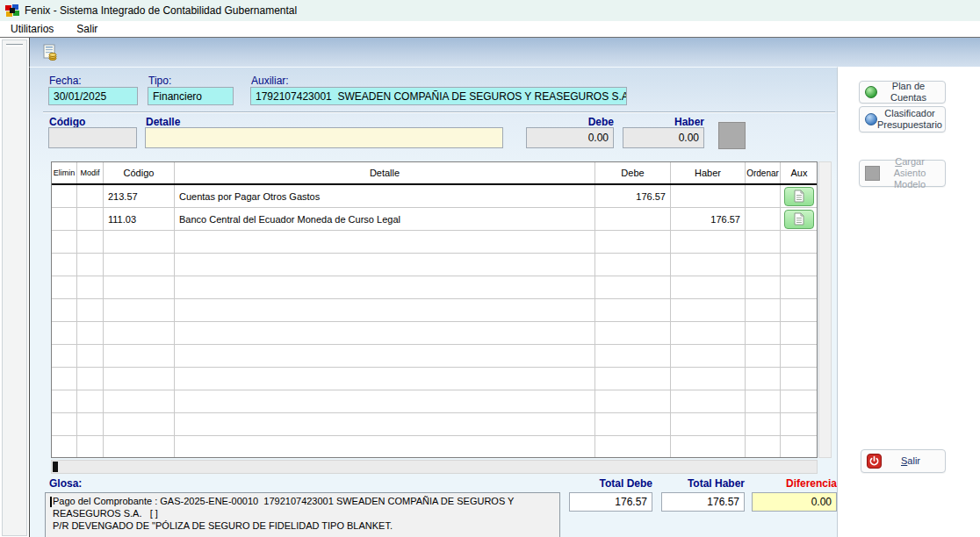  I want to click on cell-detalle: Cuentas por Pagar Otros Gastos, so click(385, 197).